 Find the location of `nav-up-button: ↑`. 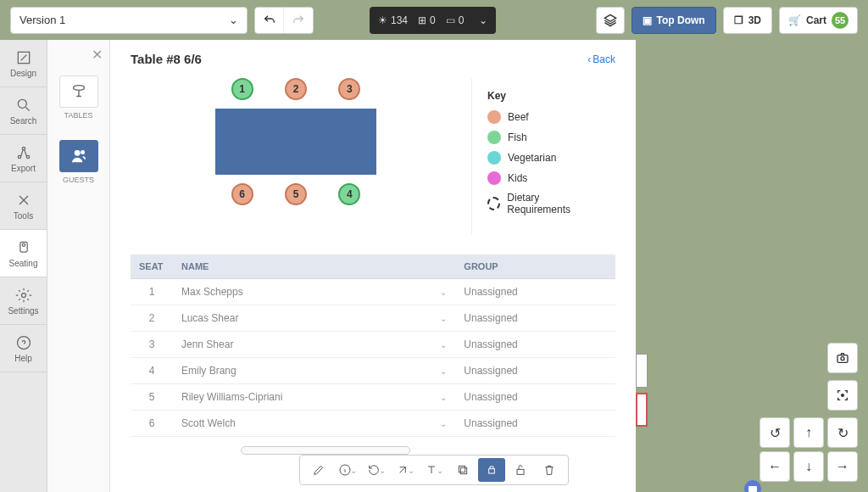

nav-up-button: ↑ is located at coordinates (809, 433).